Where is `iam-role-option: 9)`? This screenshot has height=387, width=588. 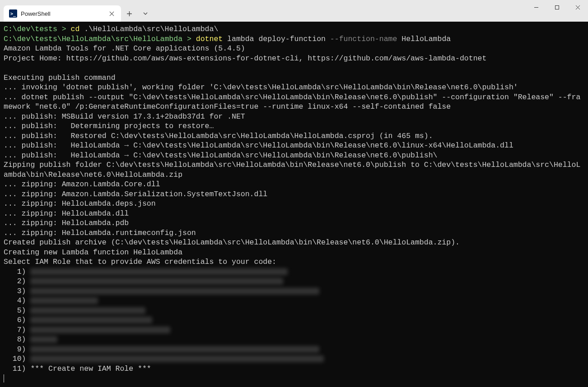 iam-role-option: 9) is located at coordinates (294, 350).